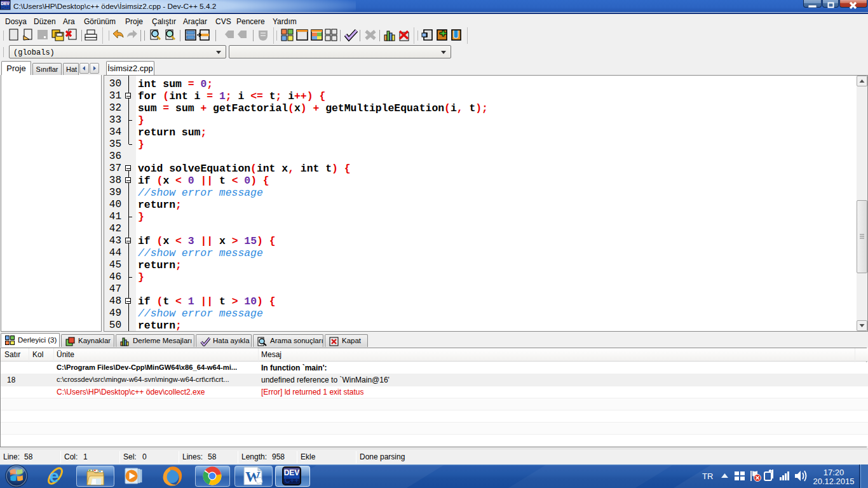  What do you see at coordinates (708, 477) in the screenshot?
I see `svg-text: TR` at bounding box center [708, 477].